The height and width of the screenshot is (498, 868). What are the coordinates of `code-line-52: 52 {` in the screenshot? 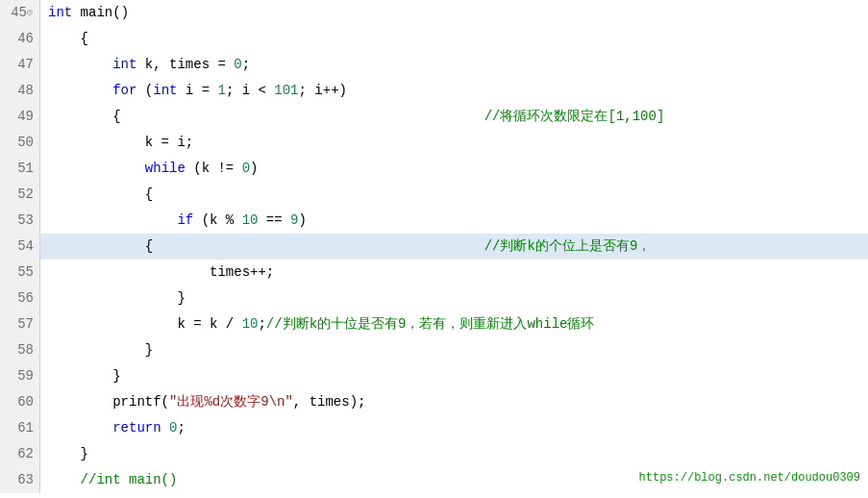 It's located at (434, 194).